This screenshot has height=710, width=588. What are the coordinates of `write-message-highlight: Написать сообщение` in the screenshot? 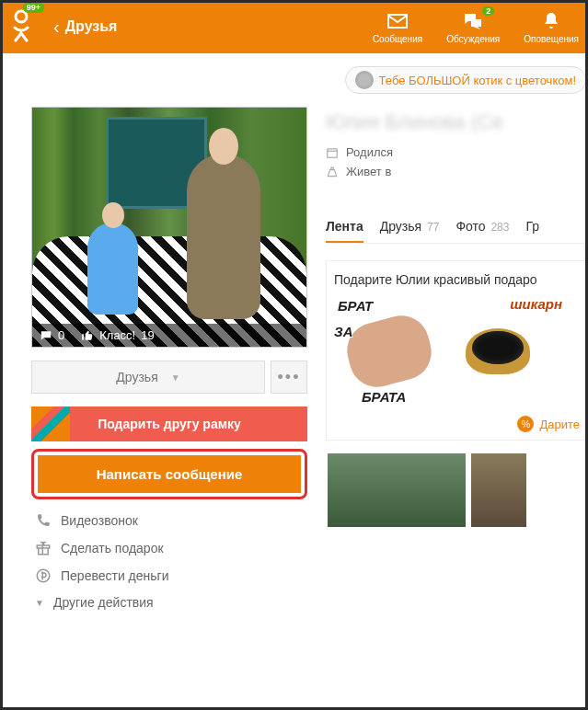 It's located at (169, 475).